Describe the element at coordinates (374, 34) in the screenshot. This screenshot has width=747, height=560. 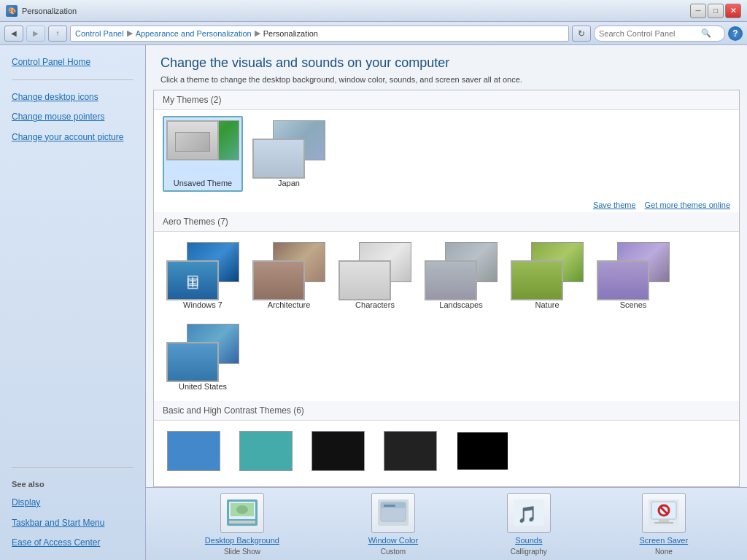
I see `address-bar: ◀ ▶ ↑ Control Panel ▶ Appearance and Per…` at that location.